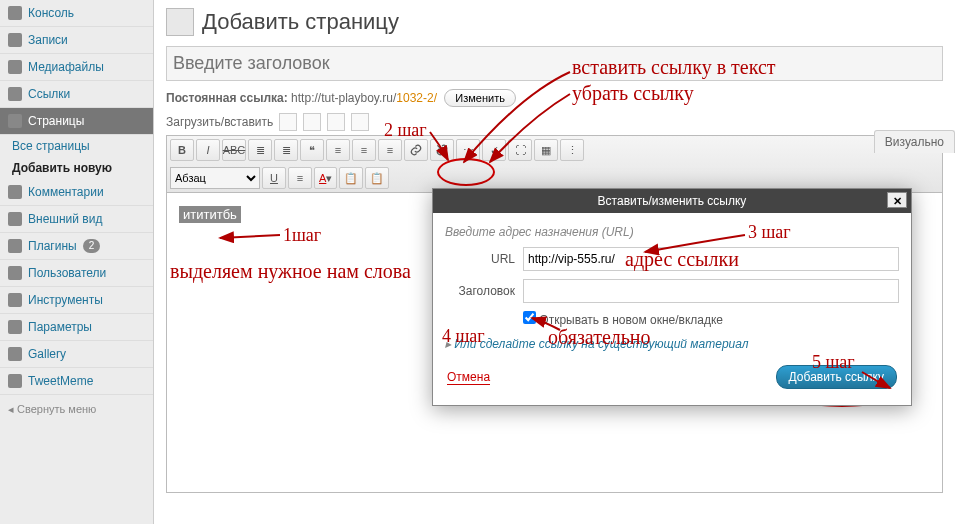  Describe the element at coordinates (711, 259) in the screenshot. I see `url-input` at that location.